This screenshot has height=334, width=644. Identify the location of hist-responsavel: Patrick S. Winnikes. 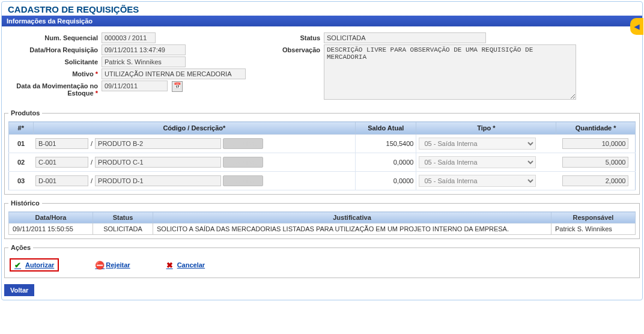
(594, 229).